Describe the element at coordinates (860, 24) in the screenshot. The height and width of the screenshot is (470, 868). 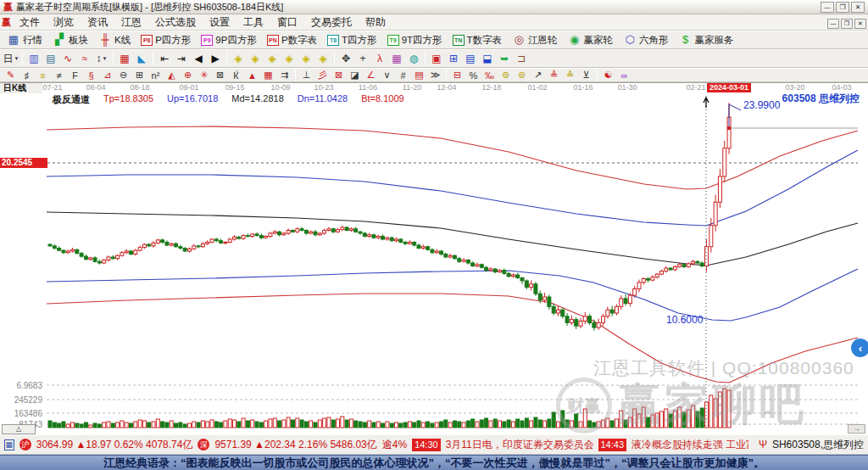
I see `child-close-button: ✕` at that location.